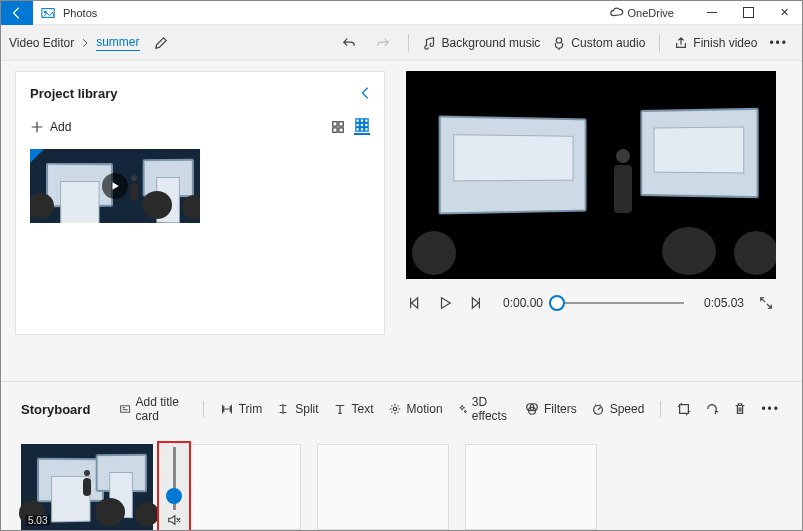  Describe the element at coordinates (174, 478) in the screenshot. I see `volume-slider` at that location.